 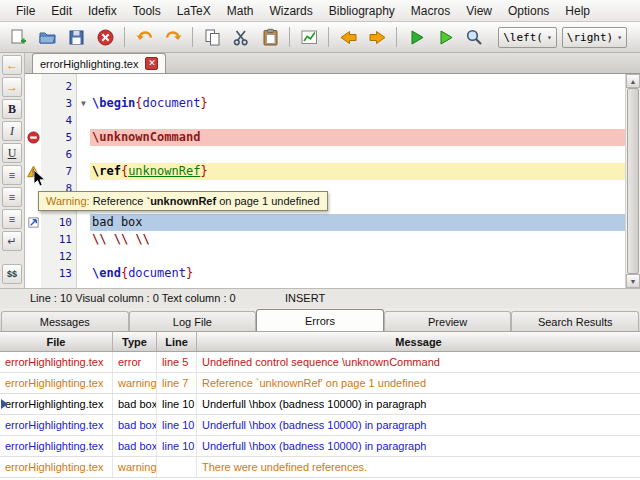 What do you see at coordinates (362, 11) in the screenshot?
I see `menu-item-bibliography: Bibliography` at bounding box center [362, 11].